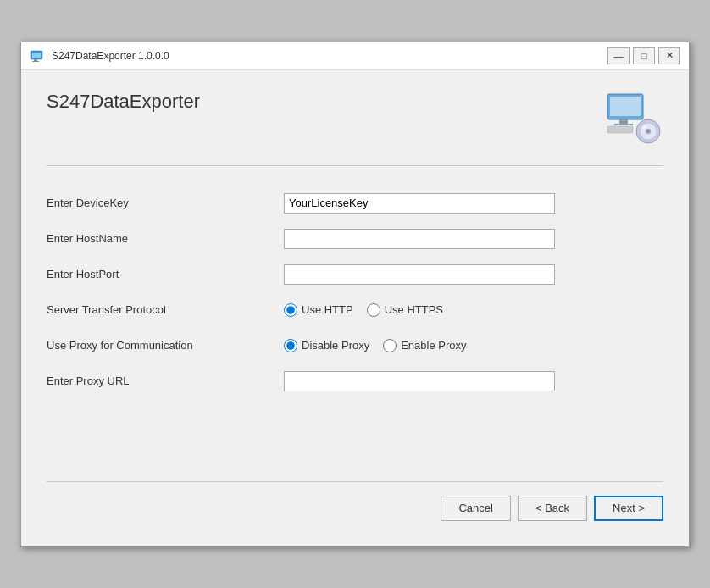  What do you see at coordinates (669, 56) in the screenshot?
I see `close-button: ✕` at bounding box center [669, 56].